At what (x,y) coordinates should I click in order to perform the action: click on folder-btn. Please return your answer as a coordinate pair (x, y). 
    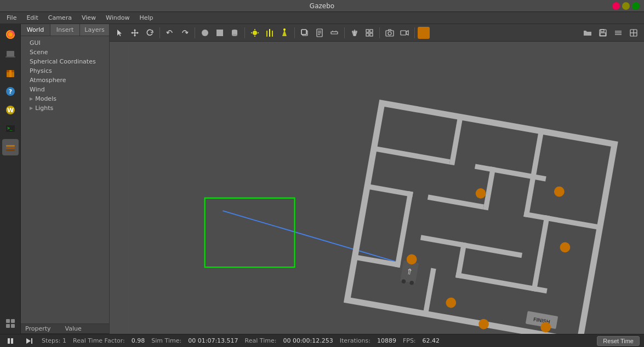
    Looking at the image, I should click on (588, 33).